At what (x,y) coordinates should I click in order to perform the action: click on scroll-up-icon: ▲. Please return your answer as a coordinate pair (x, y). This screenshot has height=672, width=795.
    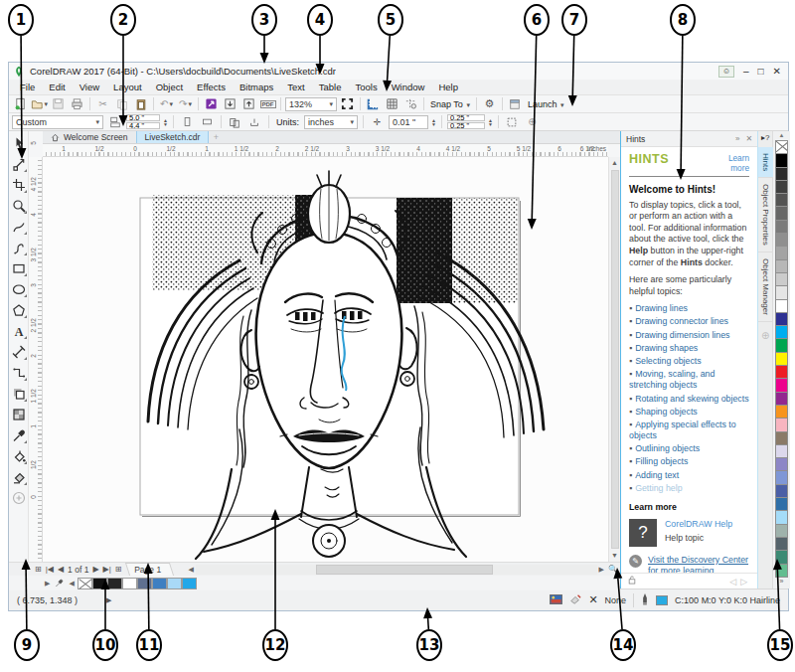
    Looking at the image, I should click on (614, 163).